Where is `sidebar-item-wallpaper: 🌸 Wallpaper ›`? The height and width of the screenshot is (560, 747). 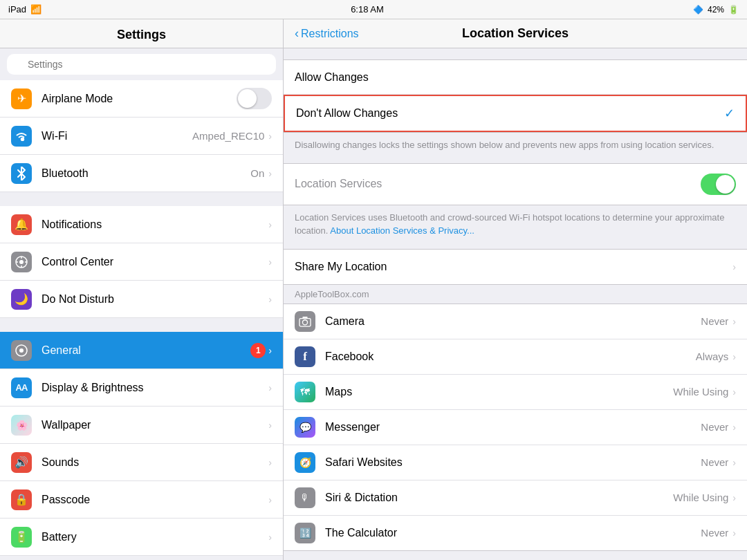 sidebar-item-wallpaper: 🌸 Wallpaper › is located at coordinates (141, 425).